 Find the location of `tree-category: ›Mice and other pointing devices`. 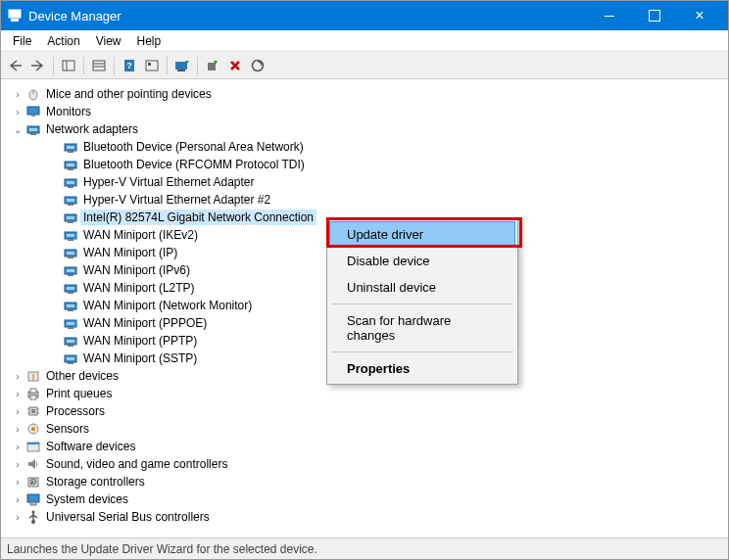

tree-category: ›Mice and other pointing devices is located at coordinates (364, 94).